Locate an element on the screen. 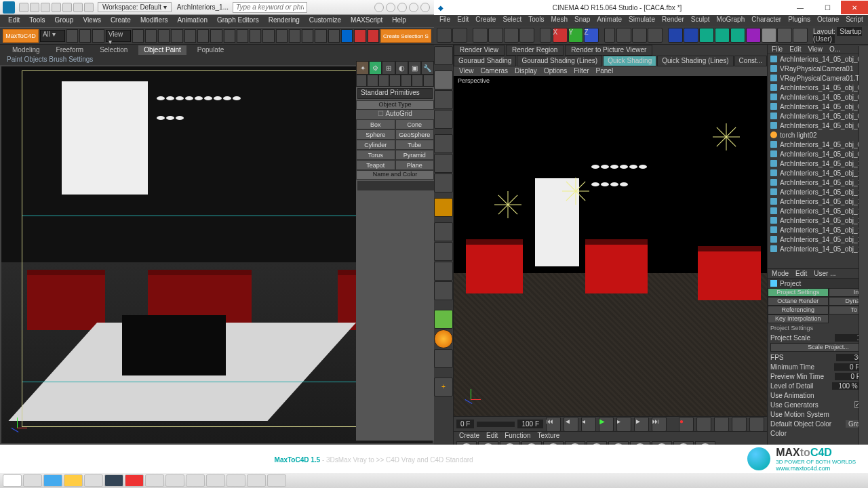  scale-project-btn: Scale Project... is located at coordinates (819, 347).